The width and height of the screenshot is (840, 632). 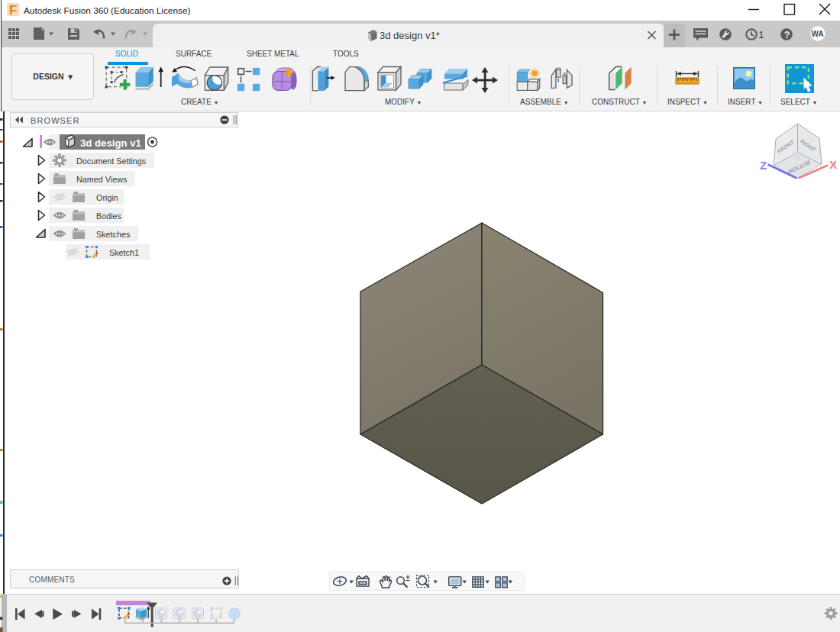 I want to click on svg-text: F, so click(x=13, y=11).